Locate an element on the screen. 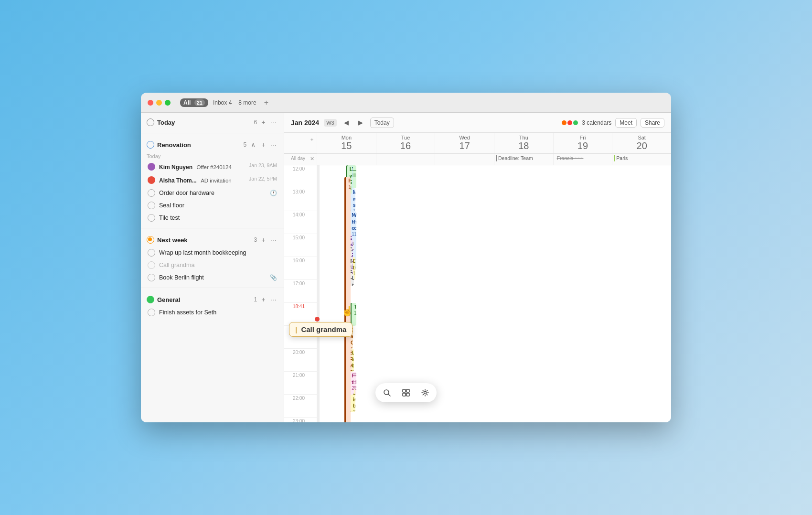 The image size is (812, 515). conversation-aisha: Aisha Thom... AD invitation Jan 22, 5PM is located at coordinates (212, 180).